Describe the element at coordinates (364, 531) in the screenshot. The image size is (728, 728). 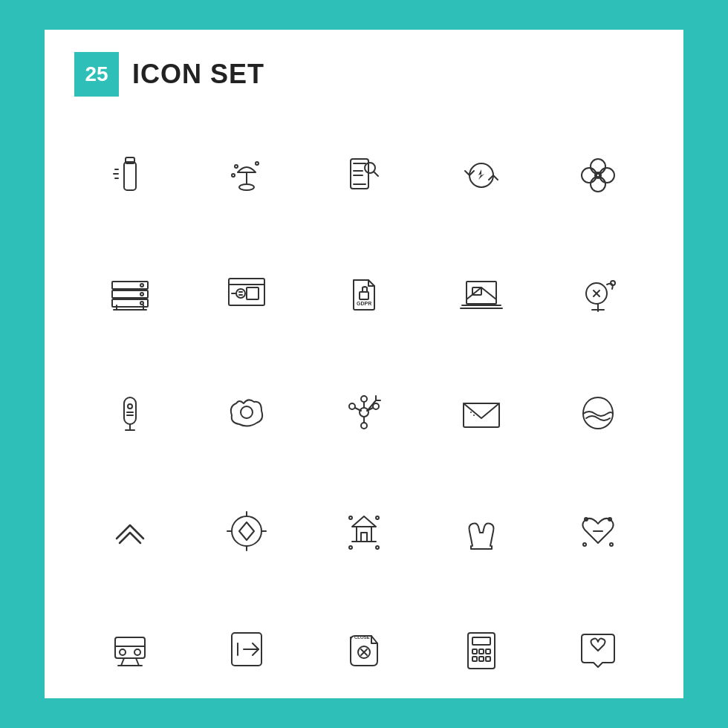
I see `playground-icon` at that location.